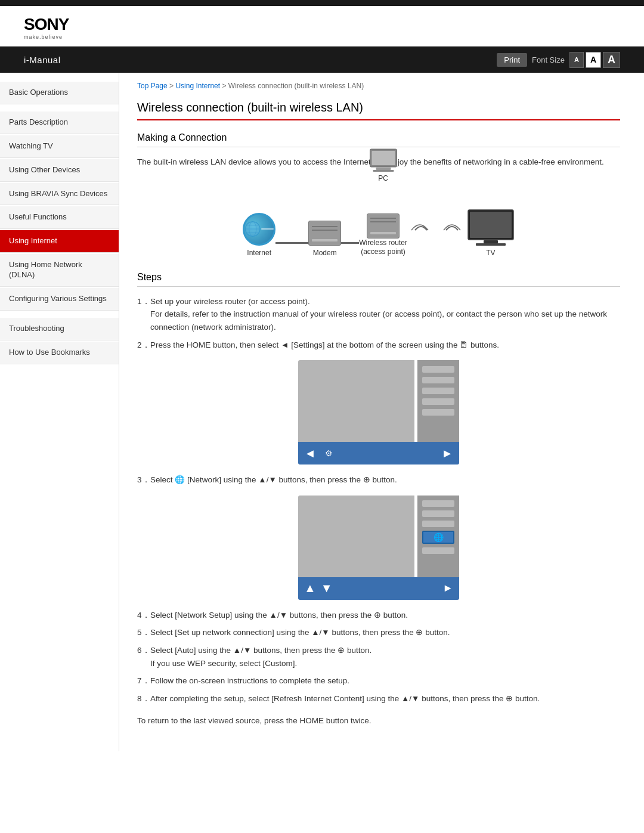 Image resolution: width=644 pixels, height=833 pixels. What do you see at coordinates (60, 123) in the screenshot?
I see `sidebar-item-parts-description: Parts Description` at bounding box center [60, 123].